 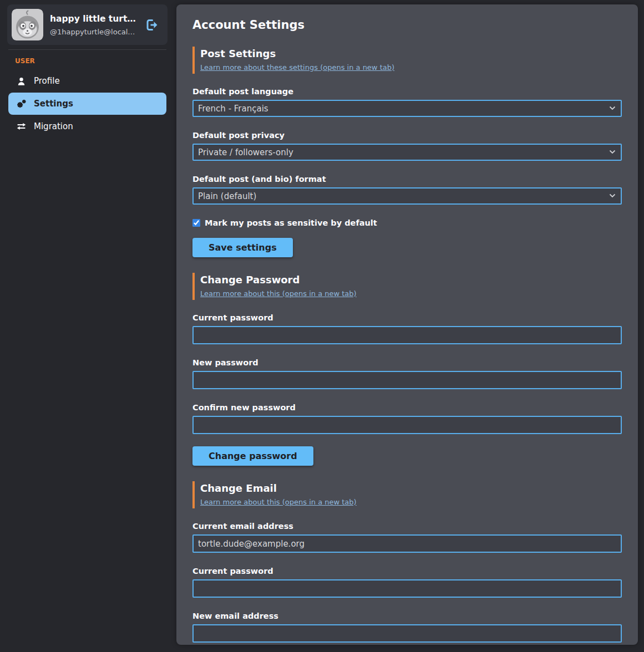 What do you see at coordinates (407, 223) in the screenshot?
I see `sensitive-default-row: Mark my posts as sensitive by default` at bounding box center [407, 223].